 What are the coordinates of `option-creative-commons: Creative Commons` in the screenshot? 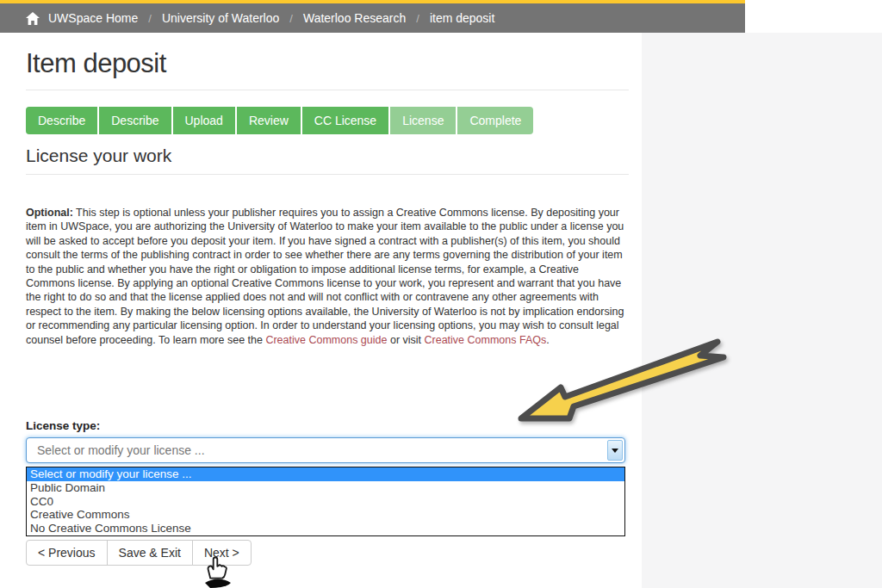 It's located at (326, 515).